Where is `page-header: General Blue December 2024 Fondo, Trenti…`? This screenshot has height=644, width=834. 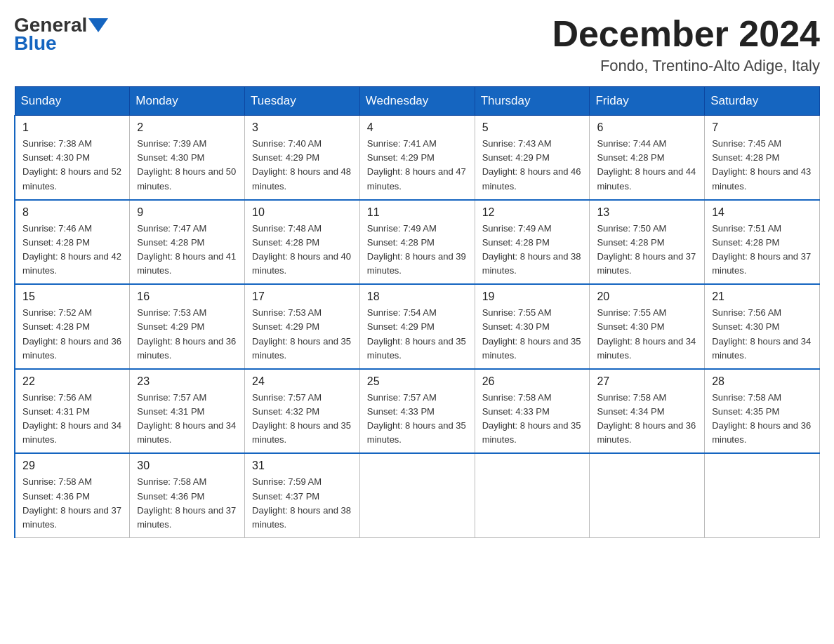
page-header: General Blue December 2024 Fondo, Trenti… is located at coordinates (417, 45).